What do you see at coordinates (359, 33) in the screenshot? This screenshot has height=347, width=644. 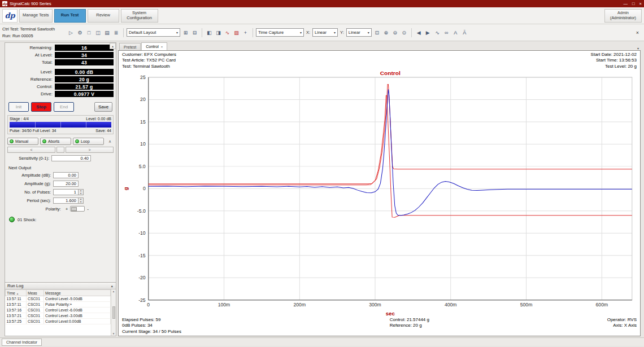 I see `y-scale-select: Linear ▾` at bounding box center [359, 33].